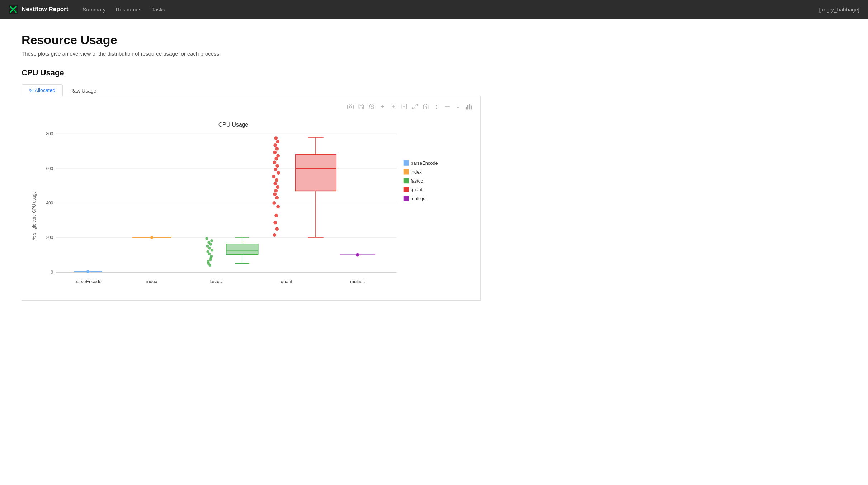 The height and width of the screenshot is (485, 868). Describe the element at coordinates (52, 272) in the screenshot. I see `svg-text: 0` at that location.